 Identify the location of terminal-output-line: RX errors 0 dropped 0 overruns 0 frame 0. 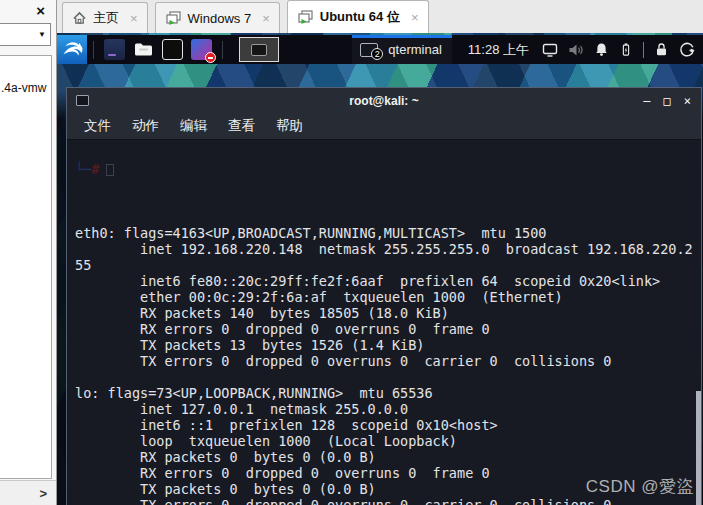
(388, 329).